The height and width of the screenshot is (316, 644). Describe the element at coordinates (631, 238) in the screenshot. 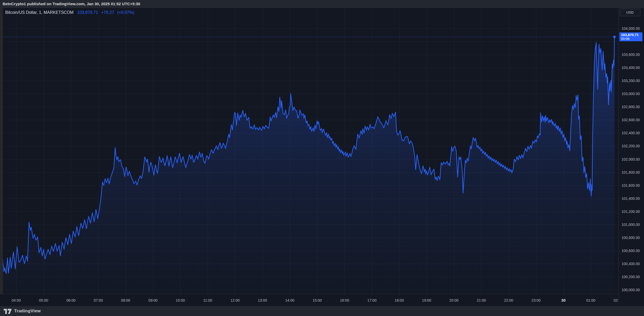

I see `price-axis-label: 100,800.00` at that location.